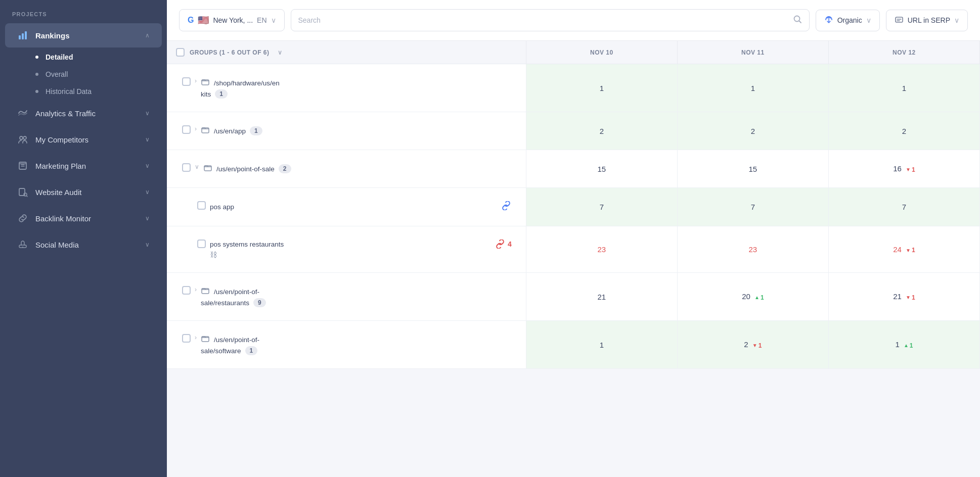 This screenshot has height=477, width=980. I want to click on sidebar-item-rankings: Rankings ∧, so click(83, 35).